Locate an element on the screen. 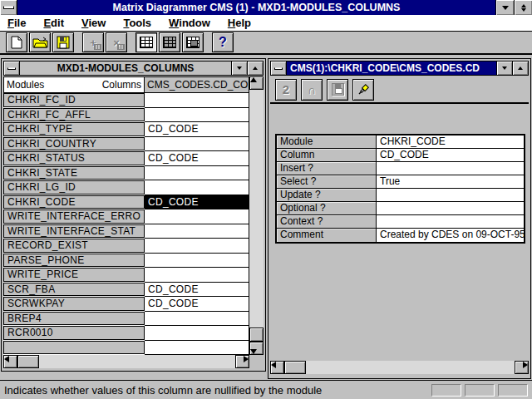  property-value: Created by CDES on 09-OCT-95. is located at coordinates (451, 235).